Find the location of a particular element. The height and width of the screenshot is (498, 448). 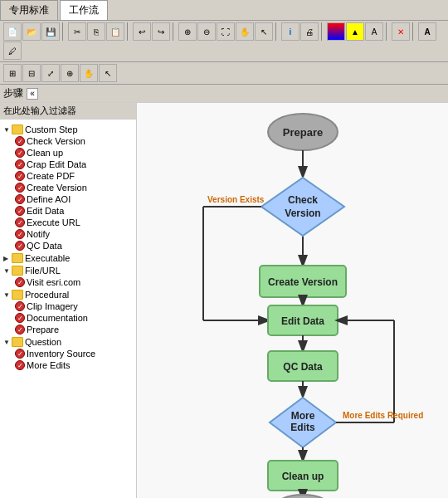

print-btn: 🖨 is located at coordinates (309, 32).